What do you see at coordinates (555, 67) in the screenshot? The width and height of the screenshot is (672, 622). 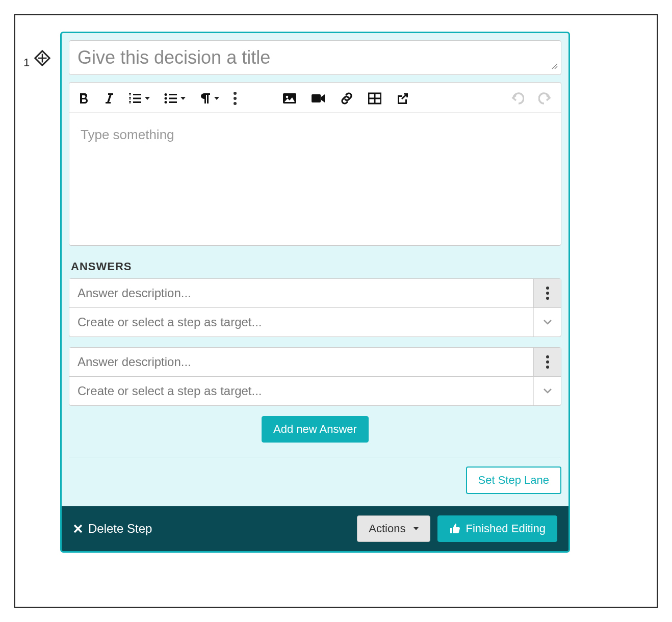 I see `resize-grip-icon` at bounding box center [555, 67].